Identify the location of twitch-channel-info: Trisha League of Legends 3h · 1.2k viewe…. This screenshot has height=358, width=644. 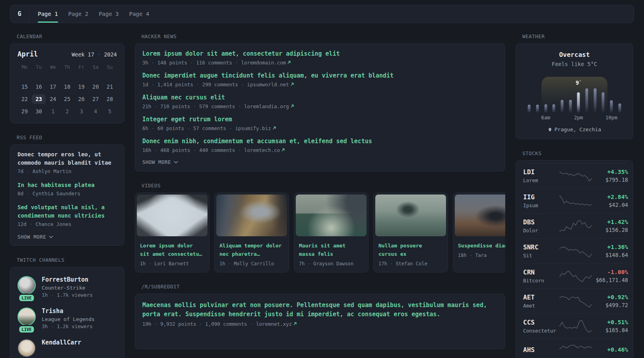
(68, 318).